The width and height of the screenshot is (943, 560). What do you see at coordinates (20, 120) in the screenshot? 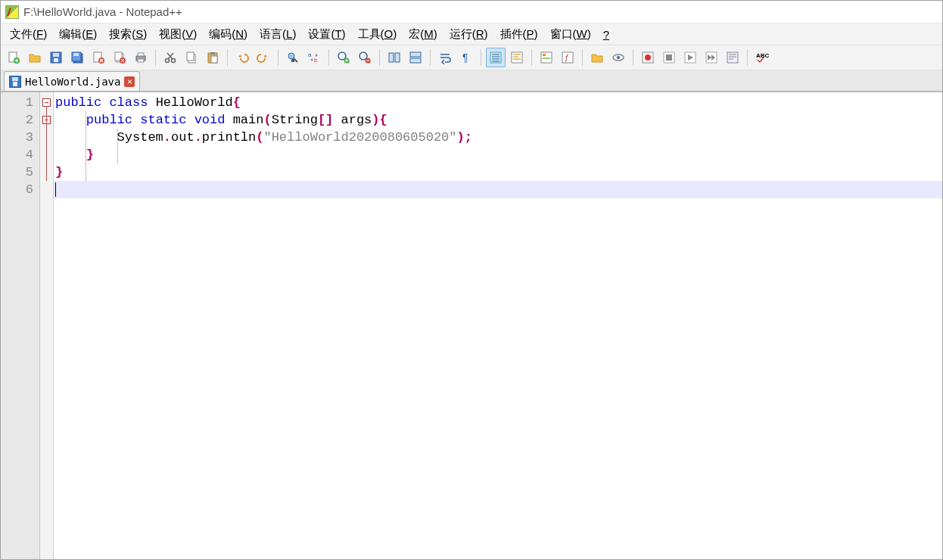
I see `line-number: 2` at bounding box center [20, 120].